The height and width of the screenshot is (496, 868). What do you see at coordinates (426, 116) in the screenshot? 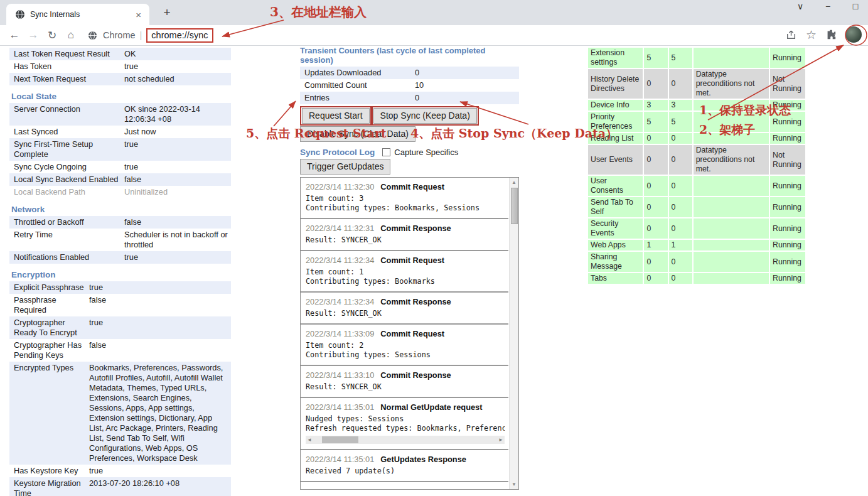
I see `stop-sync-button: Stop Sync (Keep Data)` at bounding box center [426, 116].